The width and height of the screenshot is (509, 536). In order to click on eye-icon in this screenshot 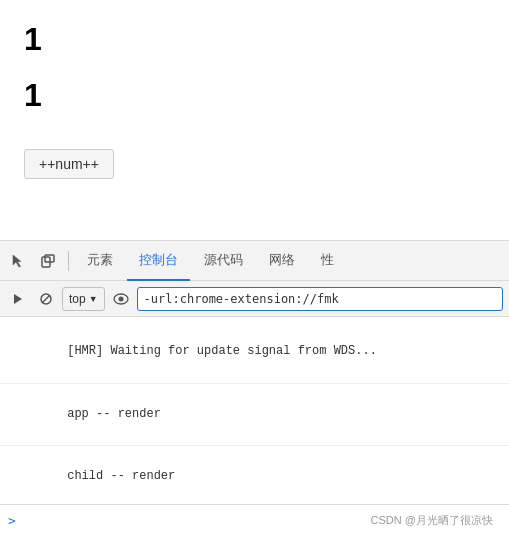, I will do `click(121, 299)`.